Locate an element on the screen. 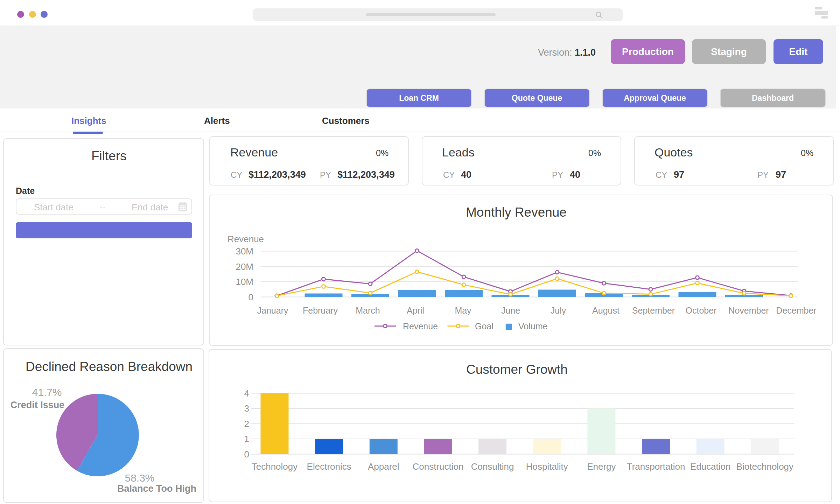  svg-text: Education is located at coordinates (710, 467).